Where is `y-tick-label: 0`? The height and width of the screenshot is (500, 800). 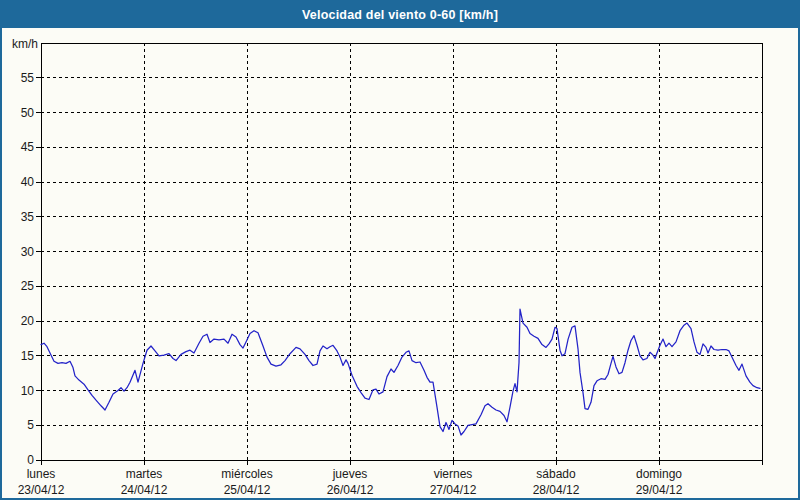 y-tick-label: 0 is located at coordinates (30, 460).